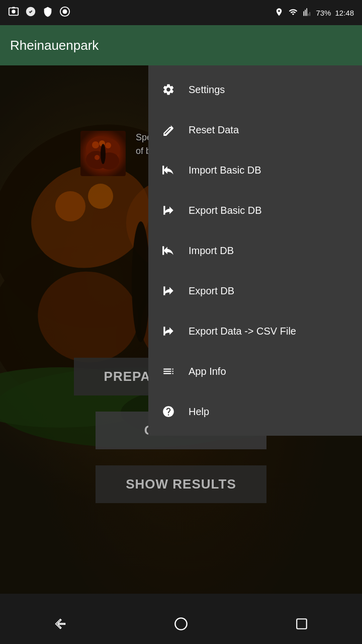  Describe the element at coordinates (14, 13) in the screenshot. I see `photo-icon` at that location.